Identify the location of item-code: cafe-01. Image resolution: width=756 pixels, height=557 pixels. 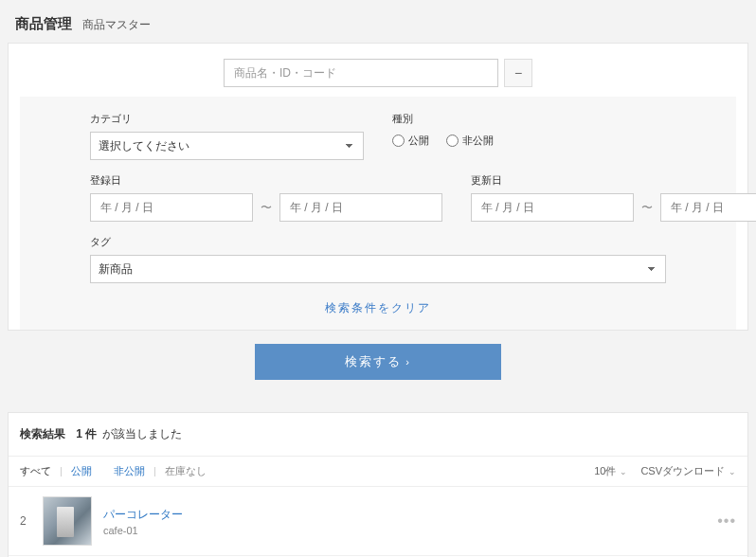
(143, 530).